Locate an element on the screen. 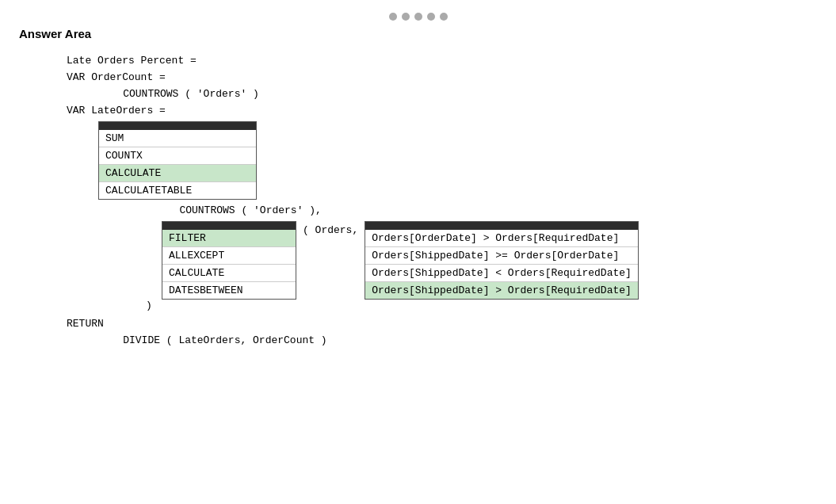  line-var-lateorders: VAR LateOrders = is located at coordinates (442, 111).